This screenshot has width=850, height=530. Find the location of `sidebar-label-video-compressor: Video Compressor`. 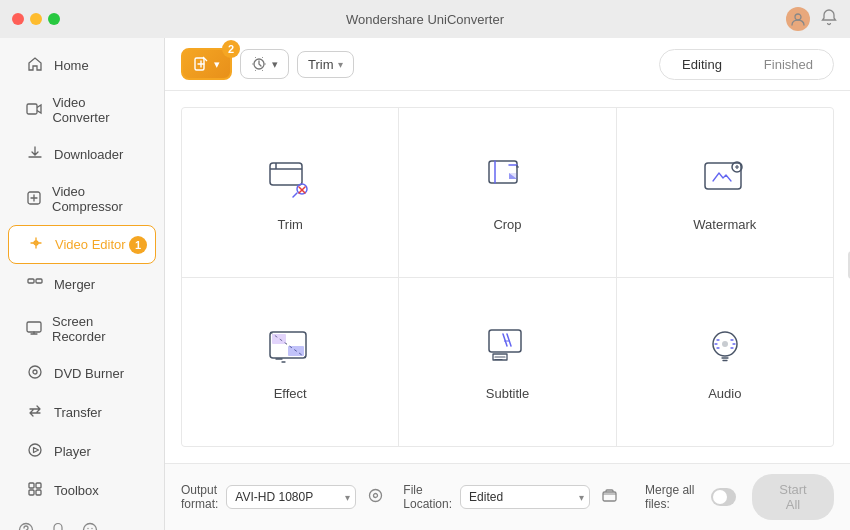

sidebar-label-video-compressor: Video Compressor is located at coordinates (95, 199).